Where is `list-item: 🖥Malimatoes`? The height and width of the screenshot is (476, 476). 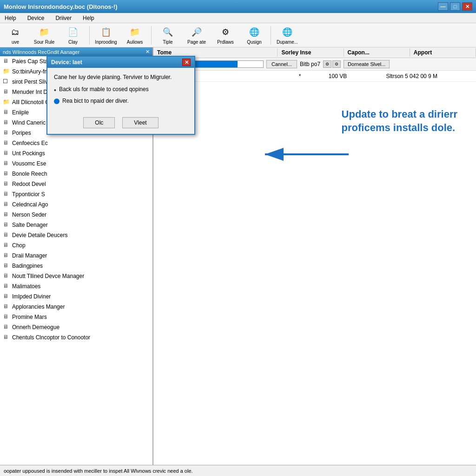
list-item: 🖥Malimatoes is located at coordinates (76, 286).